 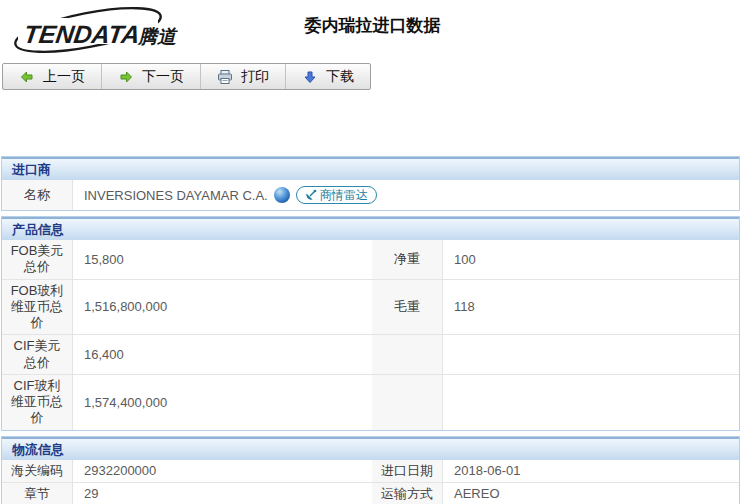 I want to click on field-value: 15,800, so click(x=222, y=260).